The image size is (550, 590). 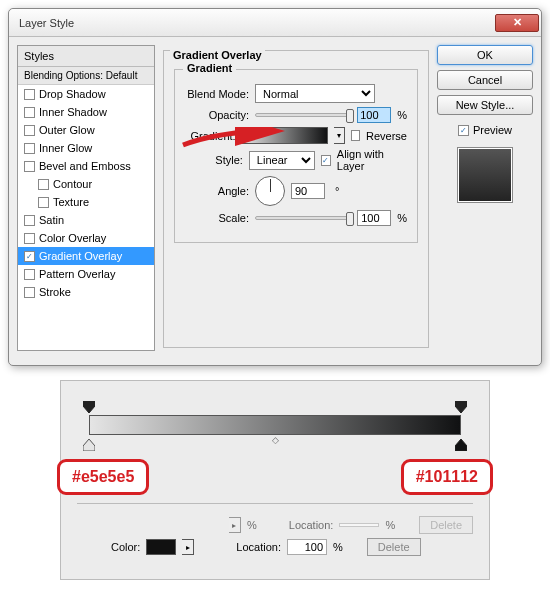 What do you see at coordinates (52, 220) in the screenshot?
I see `style-item-label: Satin` at bounding box center [52, 220].